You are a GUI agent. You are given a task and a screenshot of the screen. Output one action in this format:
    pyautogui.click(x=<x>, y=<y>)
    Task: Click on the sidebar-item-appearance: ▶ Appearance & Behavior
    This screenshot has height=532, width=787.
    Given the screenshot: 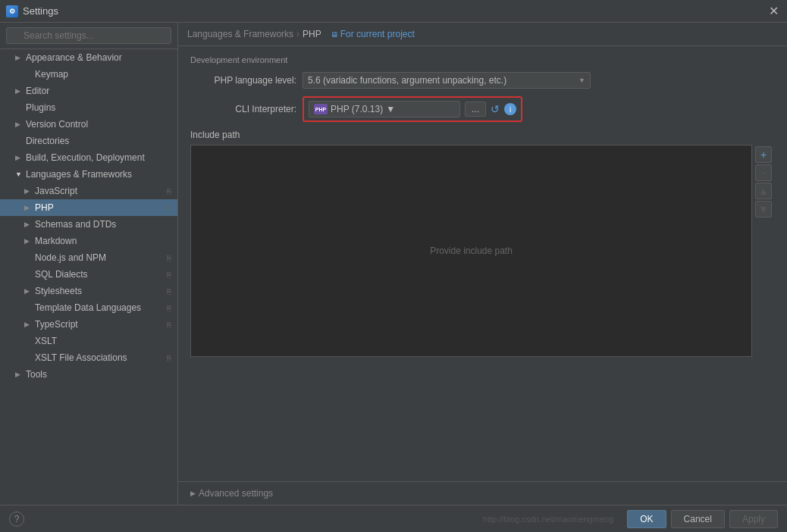 What is the action you would take?
    pyautogui.click(x=89, y=58)
    